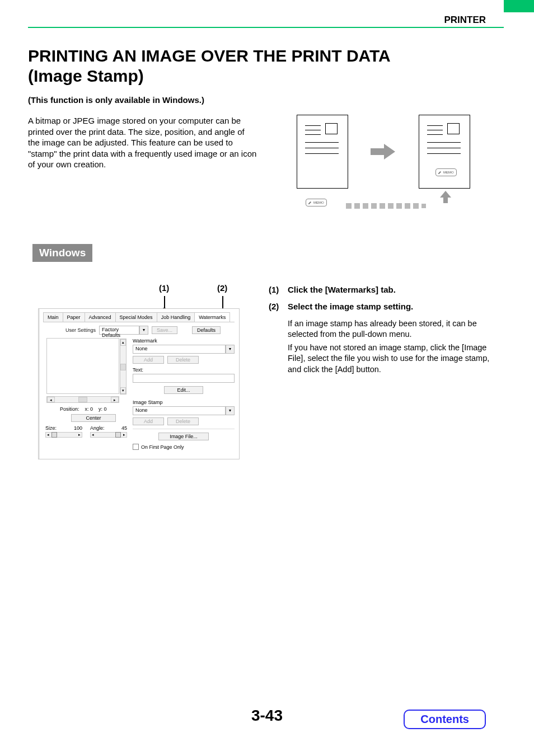  What do you see at coordinates (141, 291) in the screenshot?
I see `callout-row: (1) (2)` at bounding box center [141, 291].